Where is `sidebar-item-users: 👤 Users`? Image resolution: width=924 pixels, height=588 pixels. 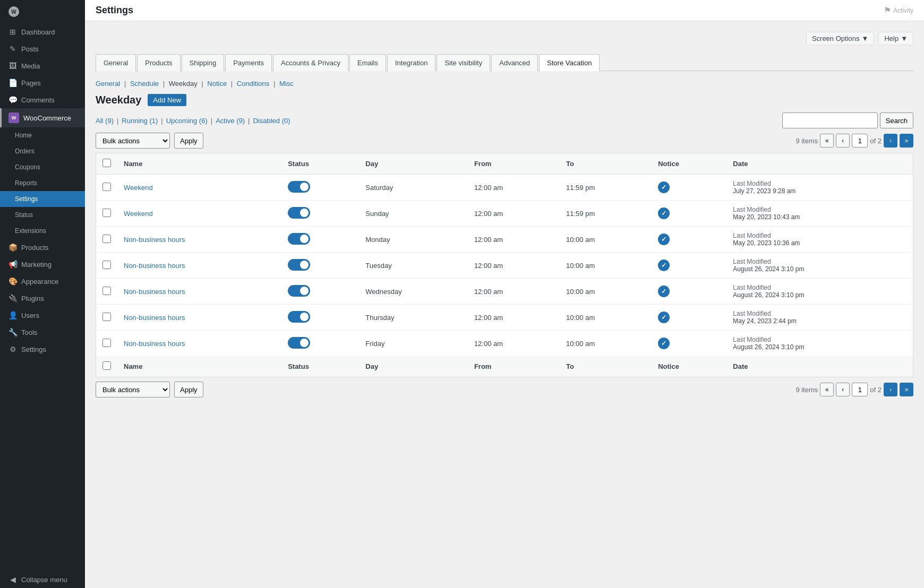
sidebar-item-users: 👤 Users is located at coordinates (42, 315).